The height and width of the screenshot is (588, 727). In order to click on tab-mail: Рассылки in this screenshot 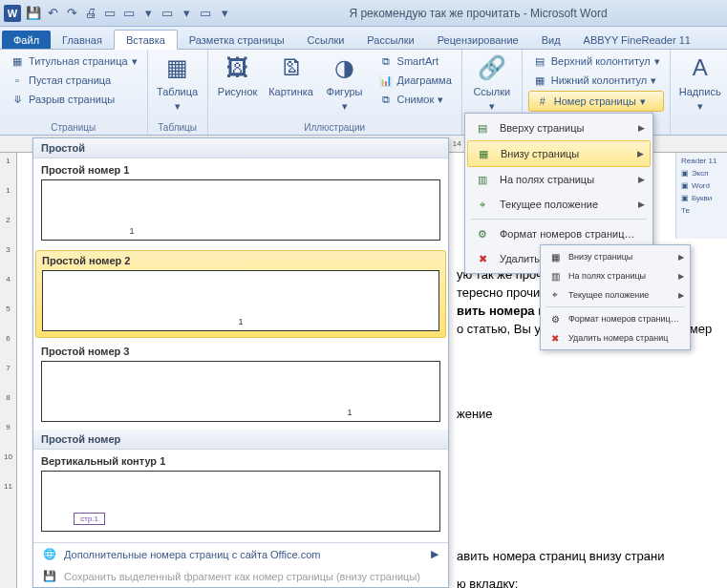, I will do `click(390, 40)`.